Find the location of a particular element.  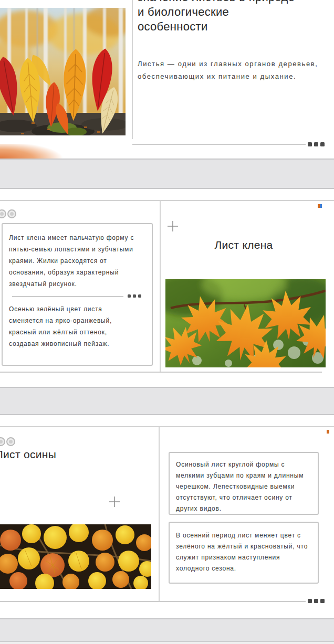

maple-text-card: Лист клена имеет пальчатую форму с пятью… is located at coordinates (77, 294).